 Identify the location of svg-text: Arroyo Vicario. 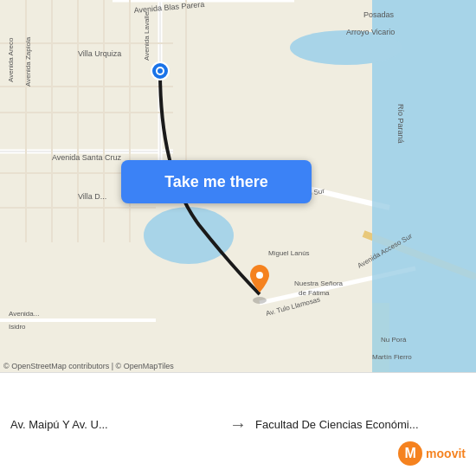
(370, 32).